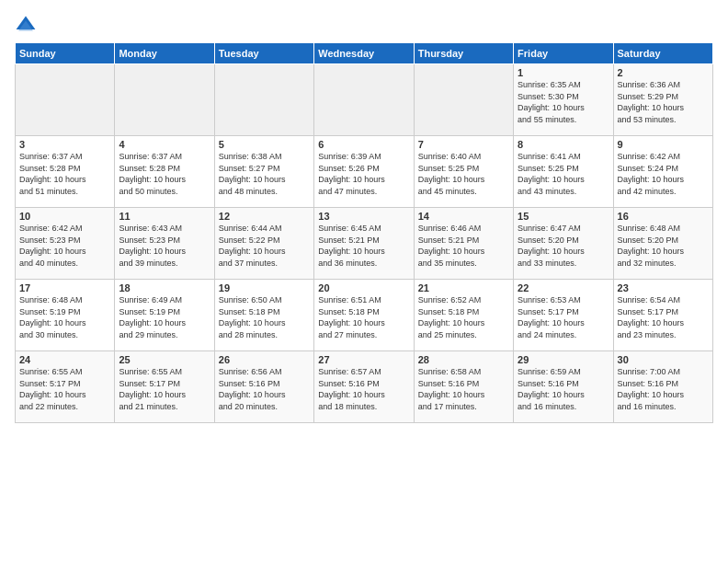  Describe the element at coordinates (364, 244) in the screenshot. I see `calendar-cell: 13Sunrise: 6:45 AM Sunset: 5:21 PM Dayli…` at that location.